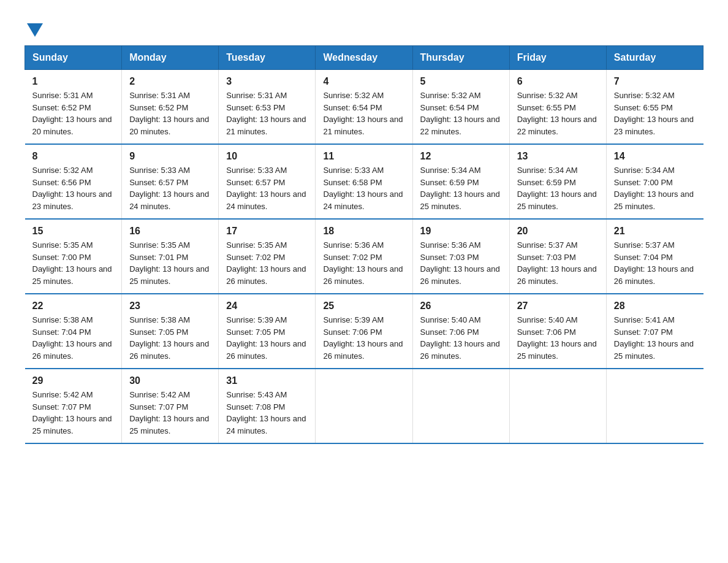  What do you see at coordinates (558, 306) in the screenshot?
I see `day-number: 27` at bounding box center [558, 306].